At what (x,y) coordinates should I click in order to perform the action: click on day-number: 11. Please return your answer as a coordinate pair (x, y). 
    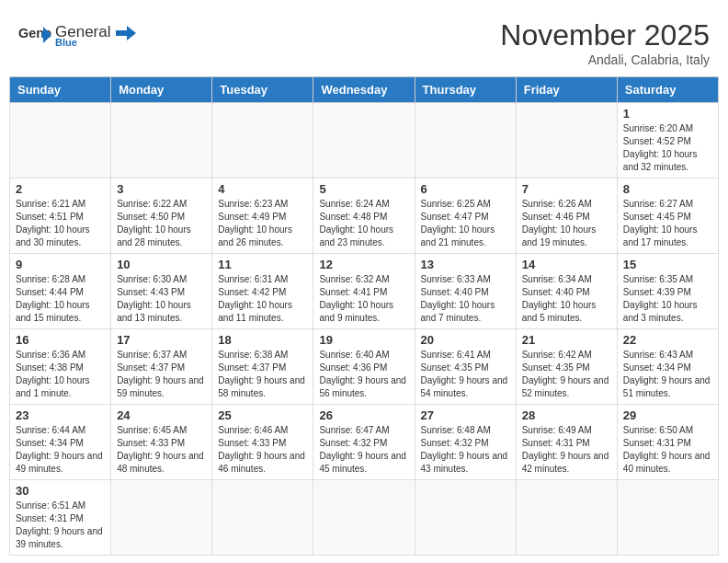
    Looking at the image, I should click on (263, 265).